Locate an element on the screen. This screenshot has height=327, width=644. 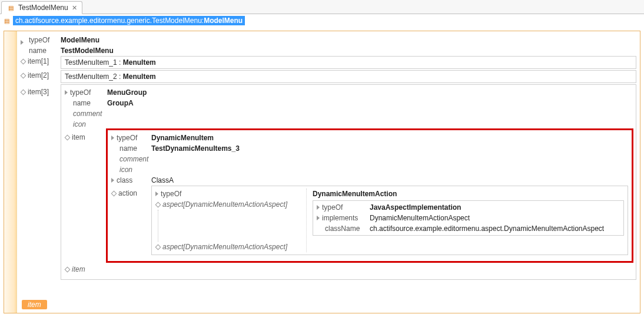
gutter is located at coordinates (11, 172).